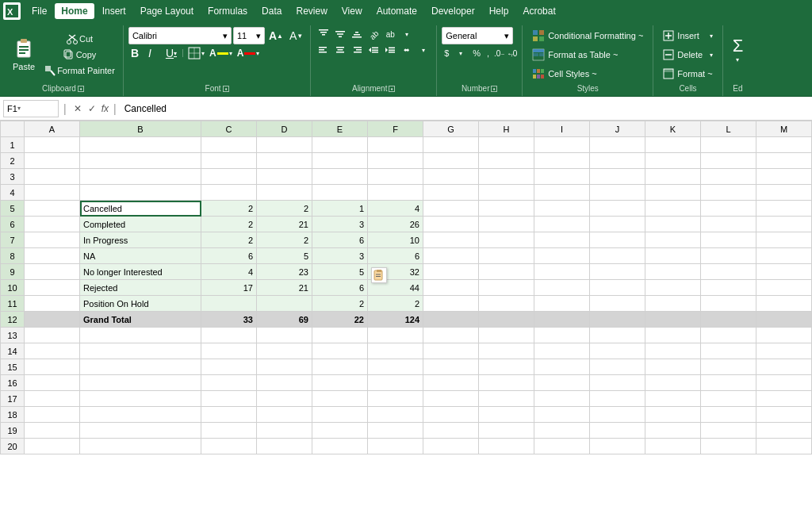 The height and width of the screenshot is (510, 812). What do you see at coordinates (13, 447) in the screenshot?
I see `row-number: 20` at bounding box center [13, 447].